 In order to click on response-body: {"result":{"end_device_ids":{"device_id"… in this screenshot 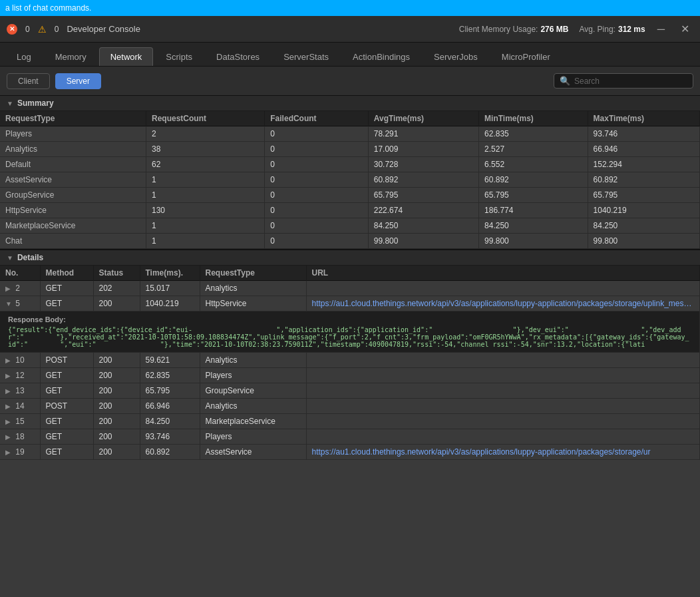, I will do `click(350, 337)`.